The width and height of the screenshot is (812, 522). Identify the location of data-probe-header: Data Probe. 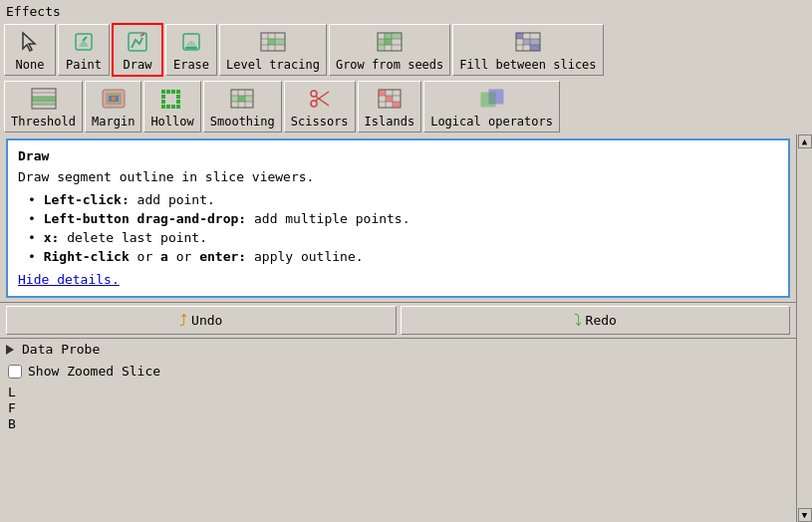
(399, 349).